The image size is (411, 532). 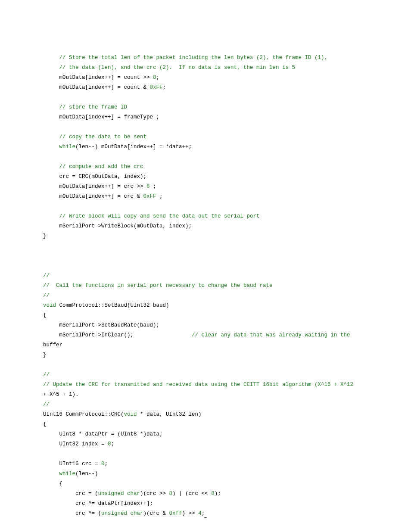 What do you see at coordinates (53, 345) in the screenshot?
I see `code-token: buffer` at bounding box center [53, 345].